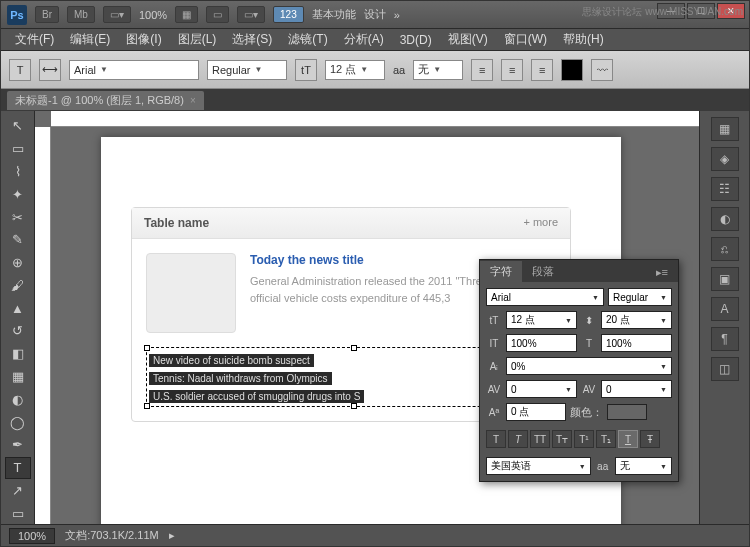 The image size is (750, 547). Describe the element at coordinates (375, 119) in the screenshot. I see `ruler-horizontal` at that location.